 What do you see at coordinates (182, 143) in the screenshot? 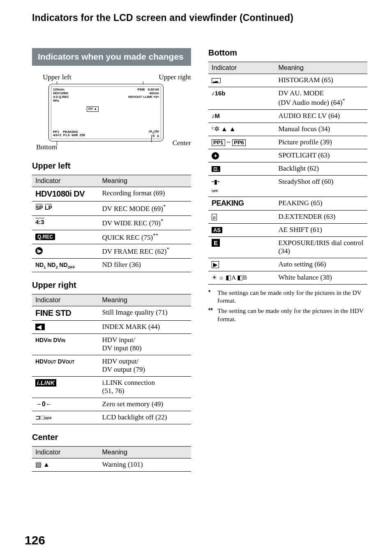
I see `diagram-label-center: Center` at bounding box center [182, 143].